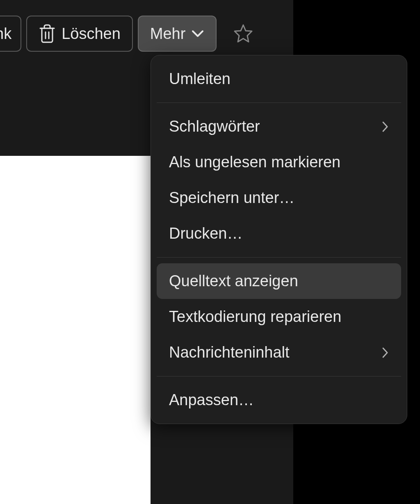  What do you see at coordinates (168, 34) in the screenshot?
I see `more-button-label: Mehr` at bounding box center [168, 34].